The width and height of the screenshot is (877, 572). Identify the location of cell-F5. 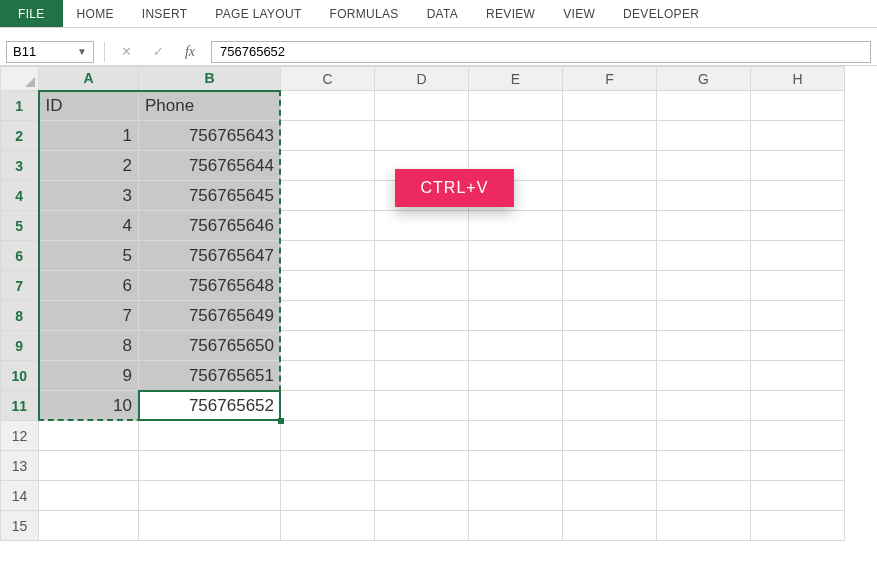
(610, 226).